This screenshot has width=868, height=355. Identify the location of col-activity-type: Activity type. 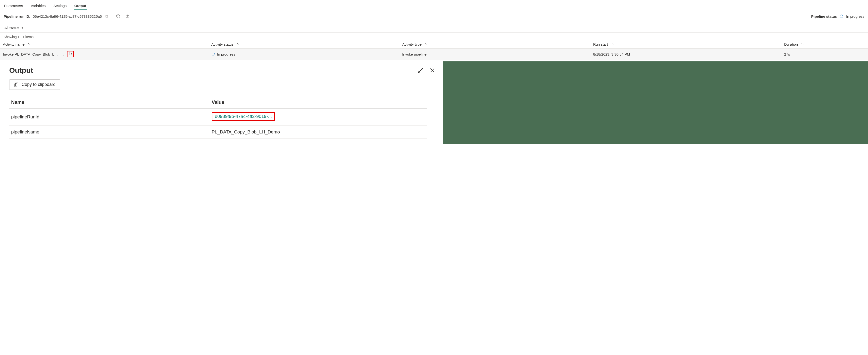
(495, 44).